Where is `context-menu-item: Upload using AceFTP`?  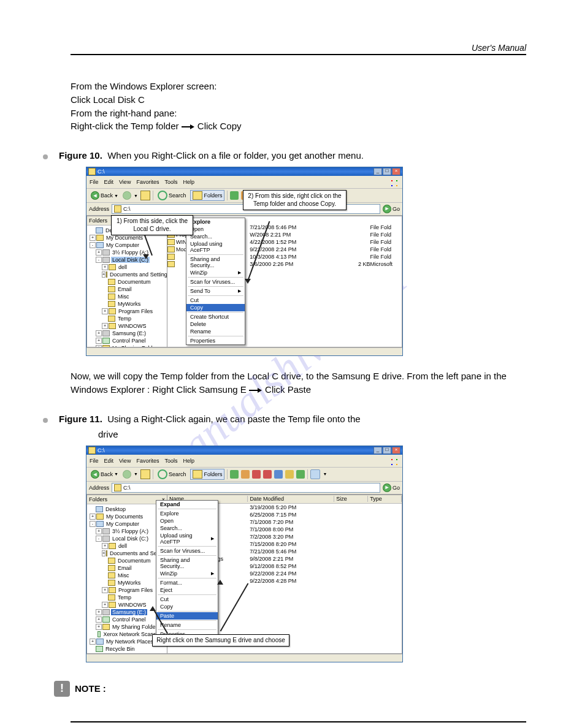 context-menu-item: Upload using AceFTP is located at coordinates (216, 247).